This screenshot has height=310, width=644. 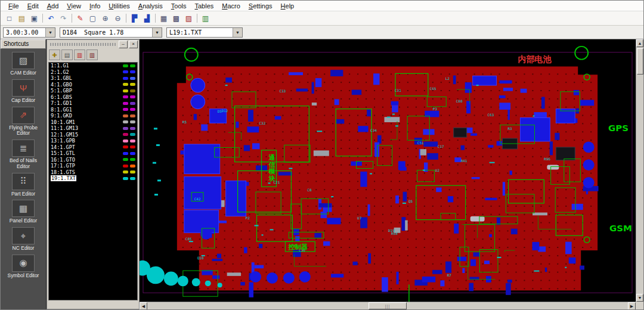 I want to click on board-top-view-icon: ▛, so click(x=135, y=18).